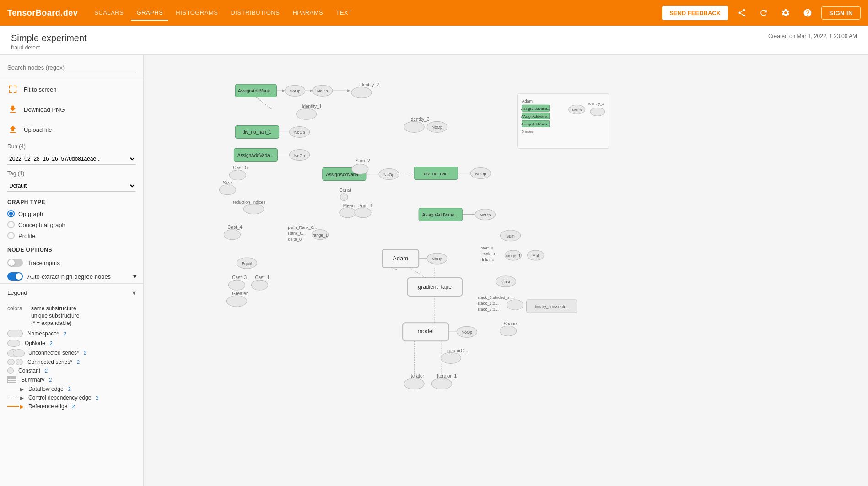 The height and width of the screenshot is (486, 868). Describe the element at coordinates (46, 389) in the screenshot. I see `legend-dataflow-label: Dataflow edge` at that location.